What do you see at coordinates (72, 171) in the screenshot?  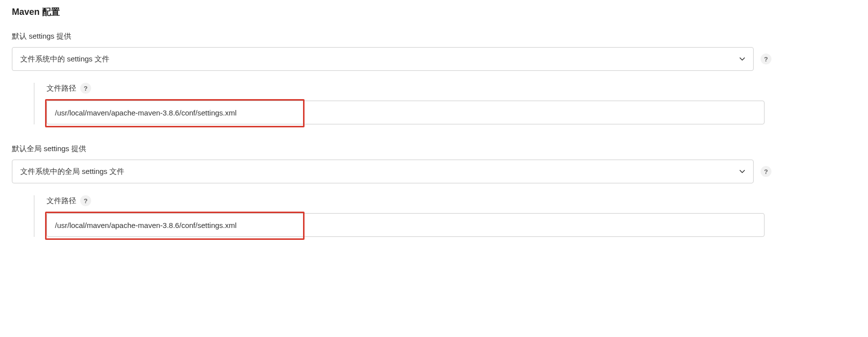 I see `global-settings-select-value: 文件系统中的全局 settings 文件` at bounding box center [72, 171].